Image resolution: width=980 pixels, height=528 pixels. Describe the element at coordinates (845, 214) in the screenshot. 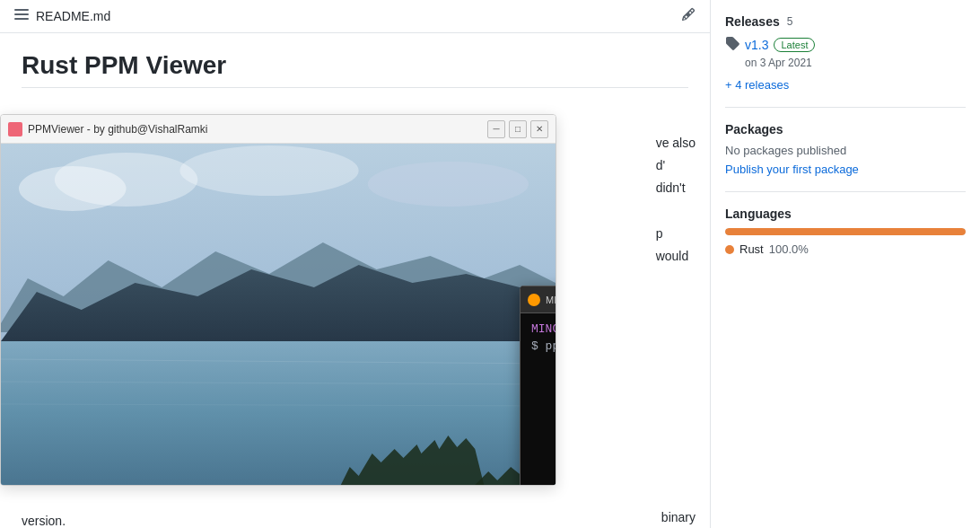

I see `languages-section-title: Languages` at that location.